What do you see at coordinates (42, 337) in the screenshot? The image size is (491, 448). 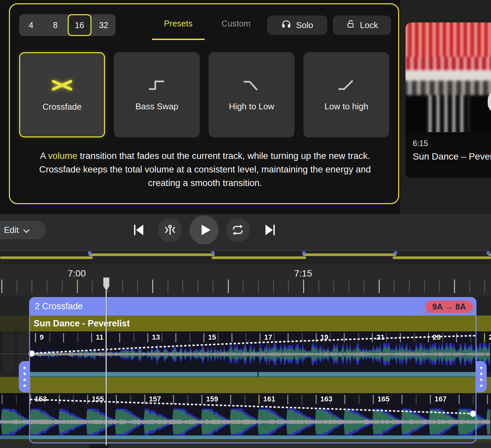 I see `beat-number: 9` at bounding box center [42, 337].